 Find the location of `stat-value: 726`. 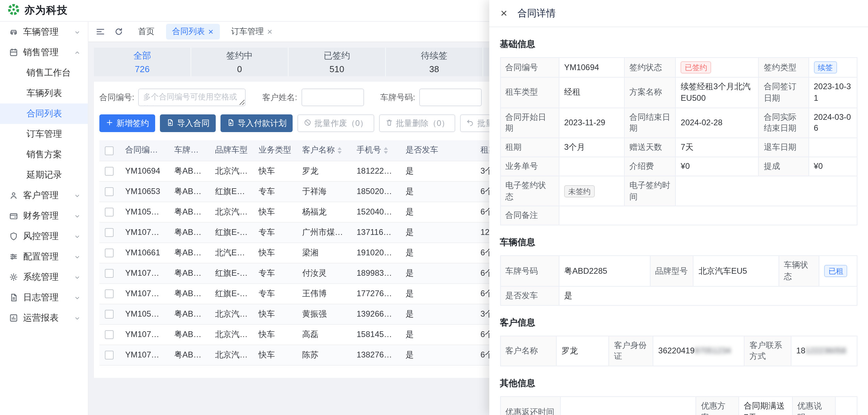

stat-value: 726 is located at coordinates (142, 69).